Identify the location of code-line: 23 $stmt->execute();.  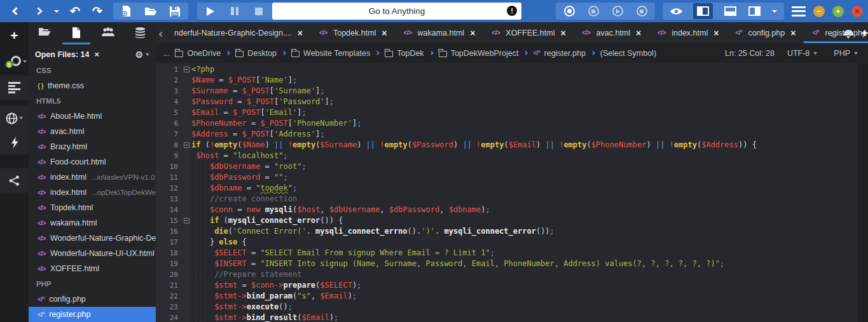
(512, 307).